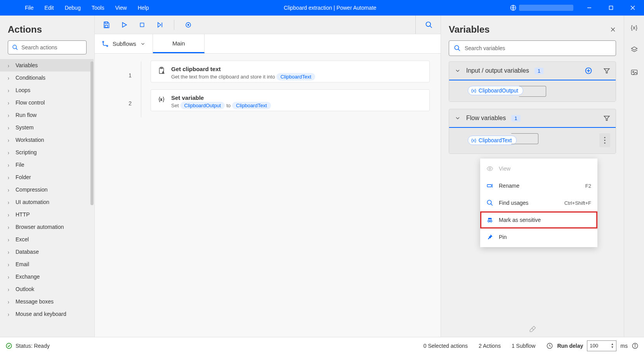 This screenshot has width=644, height=354. What do you see at coordinates (490, 237) in the screenshot?
I see `pin-icon` at bounding box center [490, 237].